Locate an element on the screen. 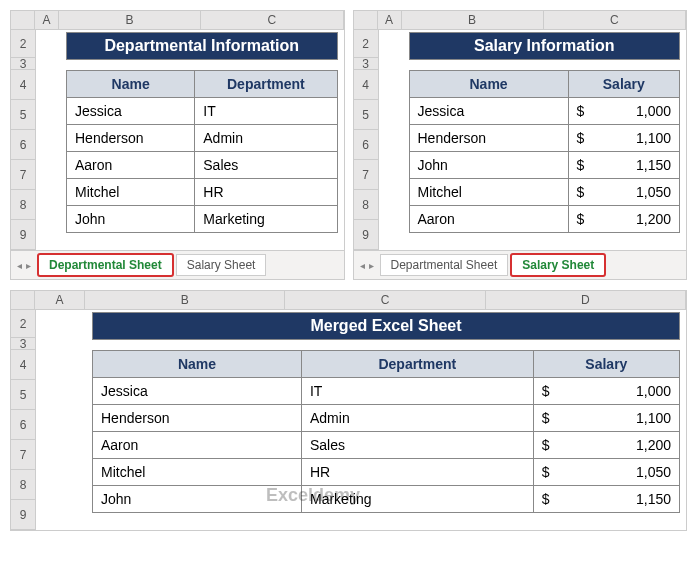 The image size is (697, 582). table-row: Mitchel$1,050 is located at coordinates (544, 192).